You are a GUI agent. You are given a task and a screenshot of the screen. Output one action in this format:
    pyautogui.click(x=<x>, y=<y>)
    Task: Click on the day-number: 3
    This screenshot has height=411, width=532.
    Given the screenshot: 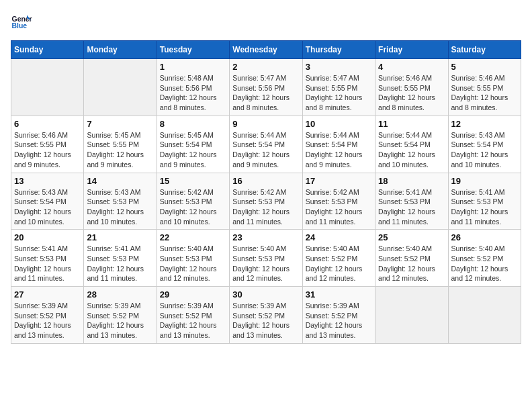 What is the action you would take?
    pyautogui.click(x=339, y=67)
    